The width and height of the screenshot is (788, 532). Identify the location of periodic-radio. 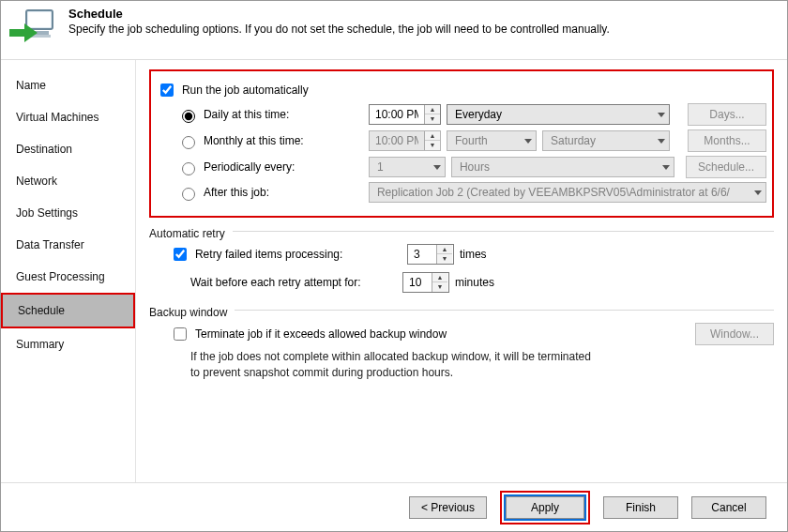
(189, 169).